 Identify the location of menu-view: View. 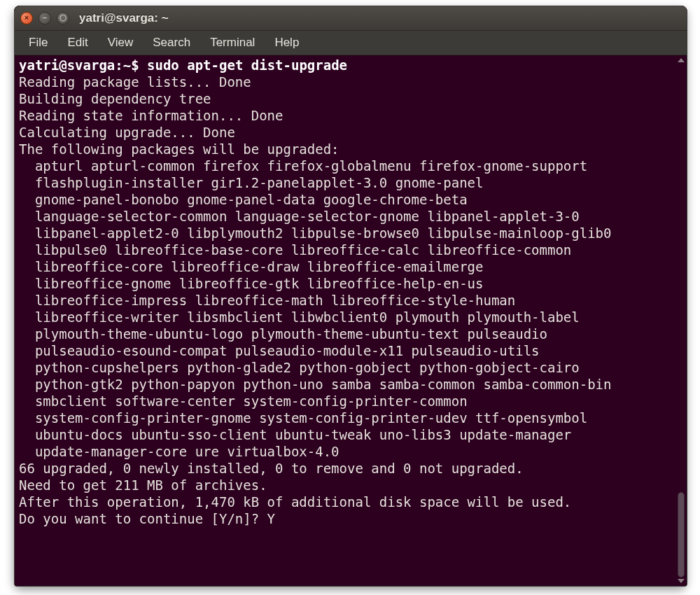
(120, 43).